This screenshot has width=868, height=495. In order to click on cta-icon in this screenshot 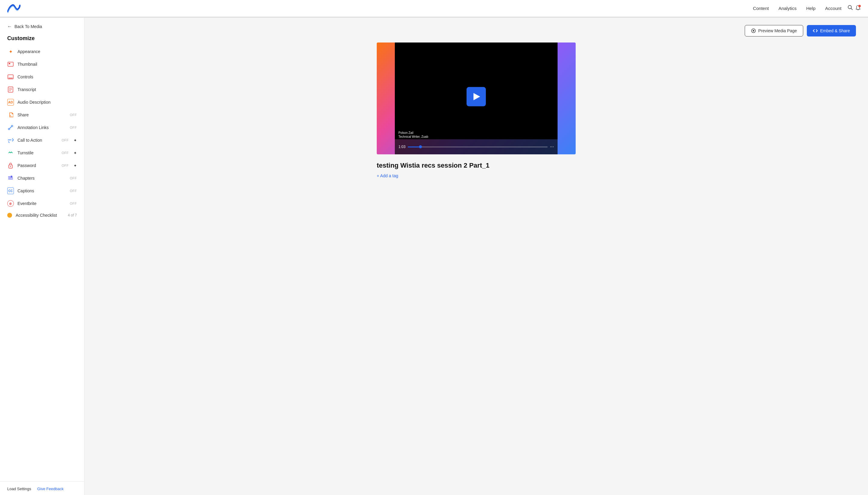, I will do `click(11, 140)`.